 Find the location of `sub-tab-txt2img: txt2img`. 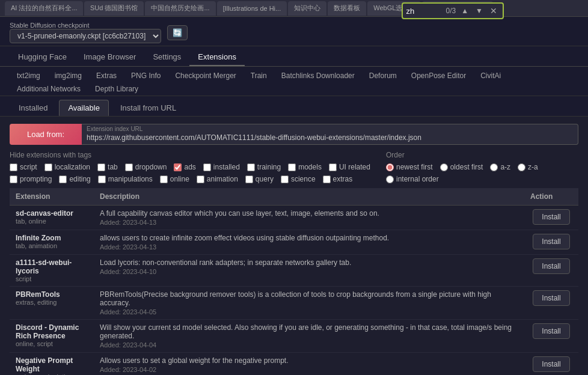

sub-tab-txt2img: txt2img is located at coordinates (29, 76).